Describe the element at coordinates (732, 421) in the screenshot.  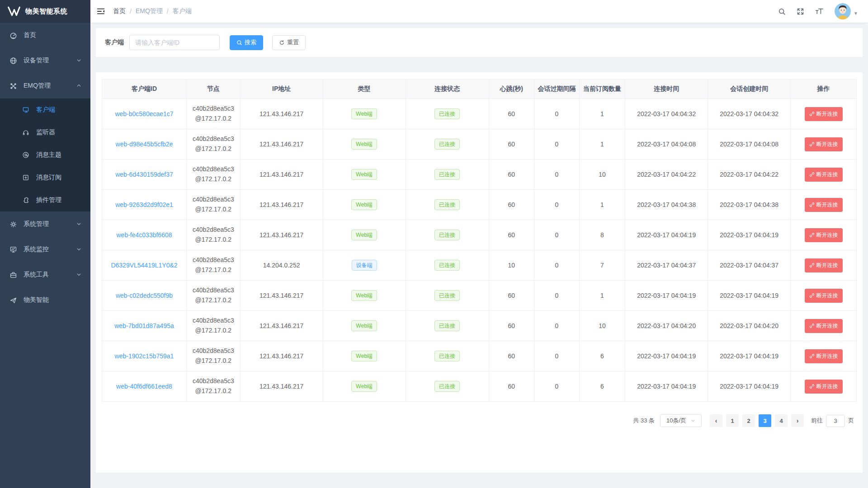
I see `page-button-1: 1` at that location.